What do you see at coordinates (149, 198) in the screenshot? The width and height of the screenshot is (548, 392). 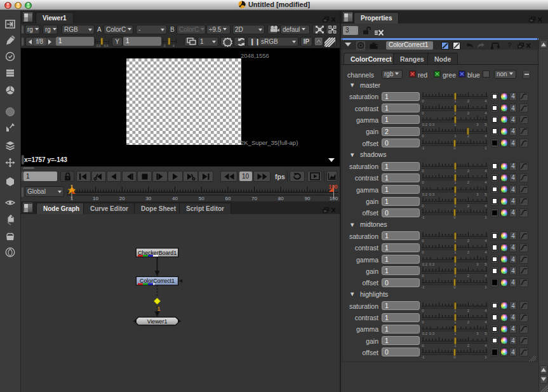 I see `svg-text: 30` at bounding box center [149, 198].